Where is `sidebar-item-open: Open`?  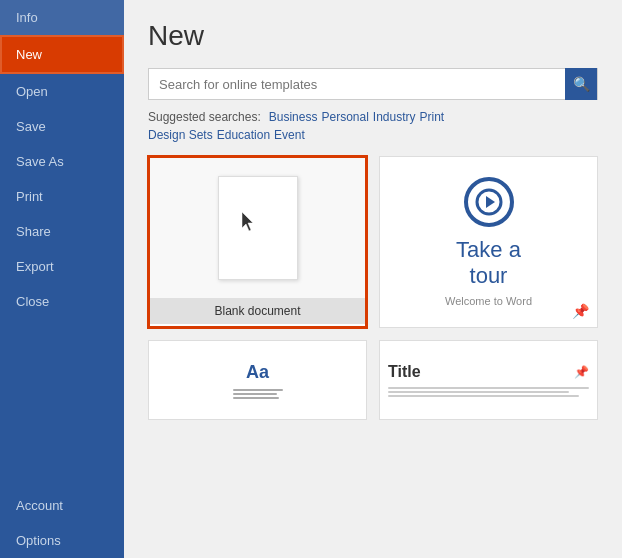
sidebar-item-open: Open is located at coordinates (62, 92).